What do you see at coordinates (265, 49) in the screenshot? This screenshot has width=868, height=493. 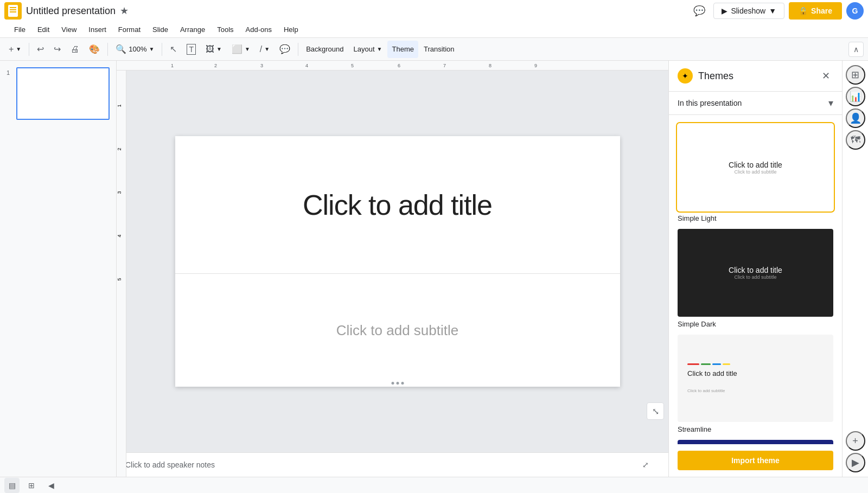 I see `line-tool-button: / ▼` at bounding box center [265, 49].